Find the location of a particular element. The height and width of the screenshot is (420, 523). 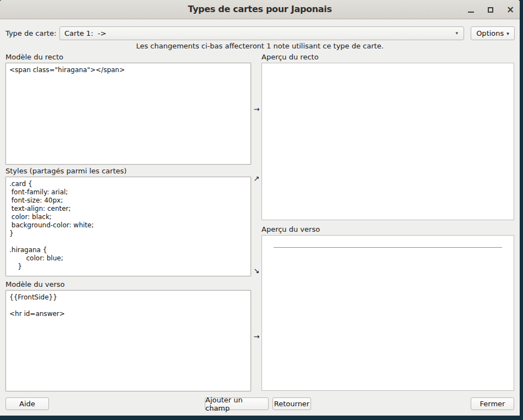

card-type-select: Carte 1: -> ▾ is located at coordinates (262, 33).